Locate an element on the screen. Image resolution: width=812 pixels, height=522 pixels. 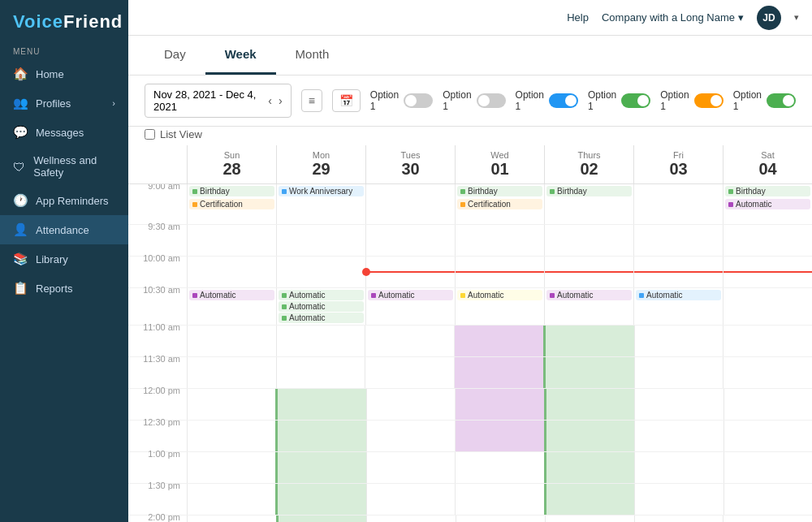
event-auto-thurs: Automatic is located at coordinates (590, 296).